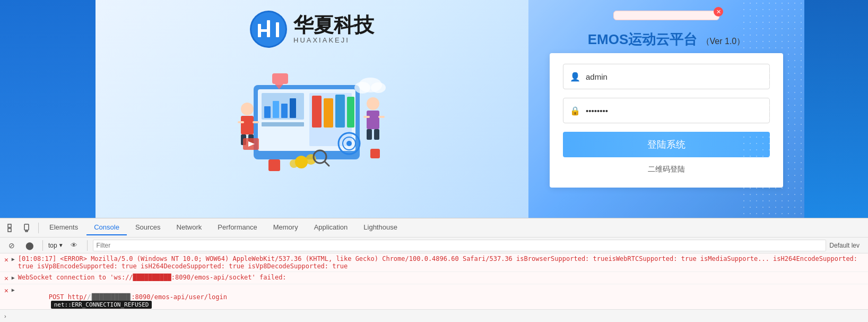 The height and width of the screenshot is (322, 868). What do you see at coordinates (56, 245) in the screenshot?
I see `console-context-selector: top ▼` at bounding box center [56, 245].